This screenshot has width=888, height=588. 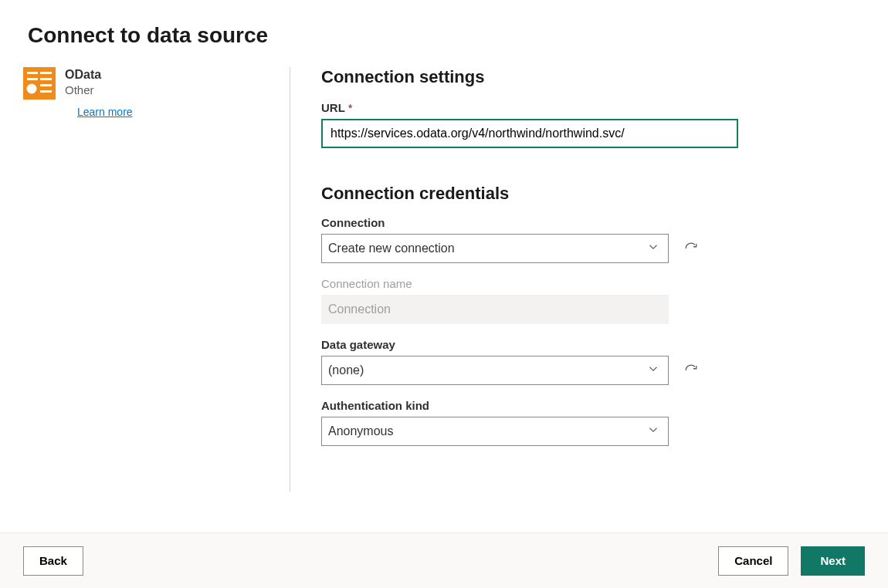 What do you see at coordinates (495, 248) in the screenshot?
I see `connection-select: Create new connection` at bounding box center [495, 248].